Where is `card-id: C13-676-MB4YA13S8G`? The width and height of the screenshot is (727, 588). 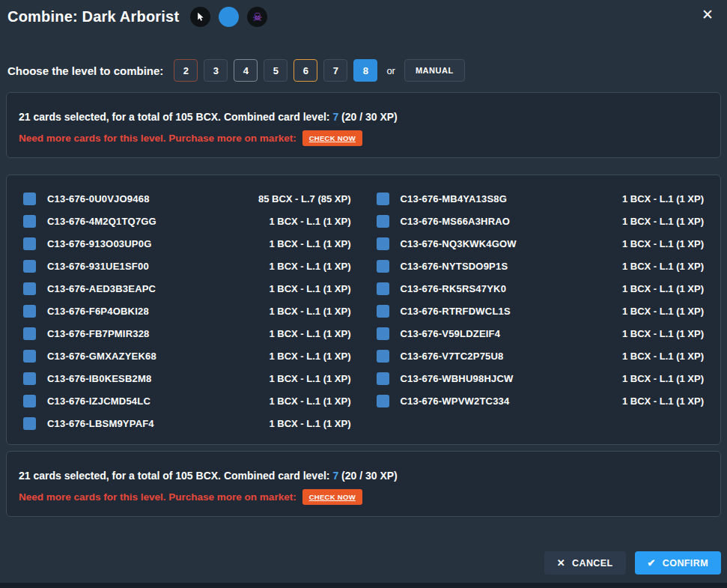 card-id: C13-676-MB4YA13S8G is located at coordinates (454, 199).